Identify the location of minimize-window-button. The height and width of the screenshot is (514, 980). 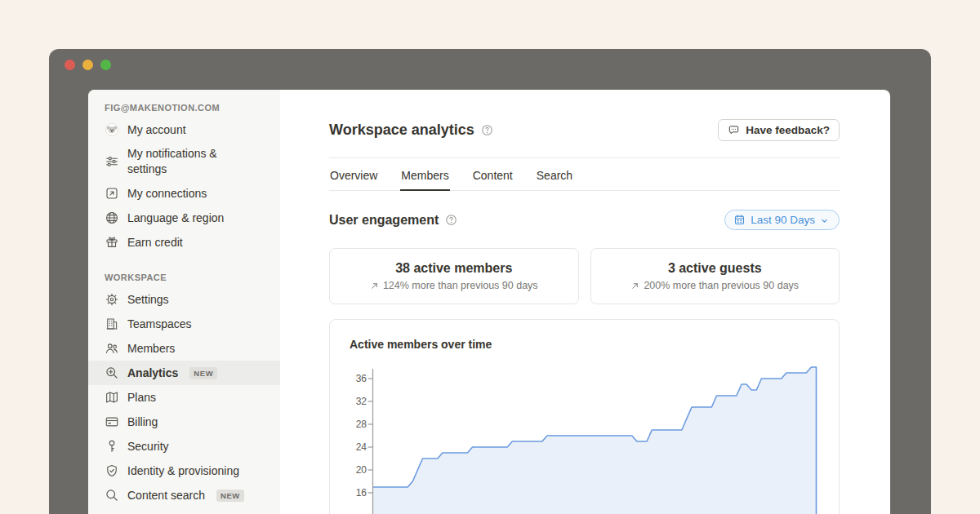
(88, 65).